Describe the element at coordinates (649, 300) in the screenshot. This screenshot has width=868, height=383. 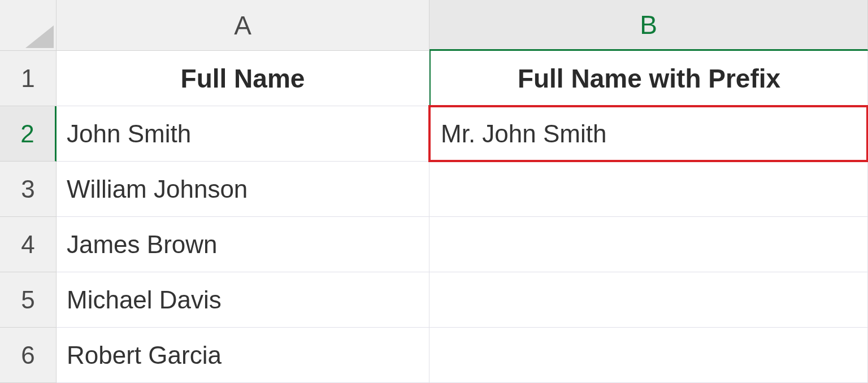
I see `cell-B5` at that location.